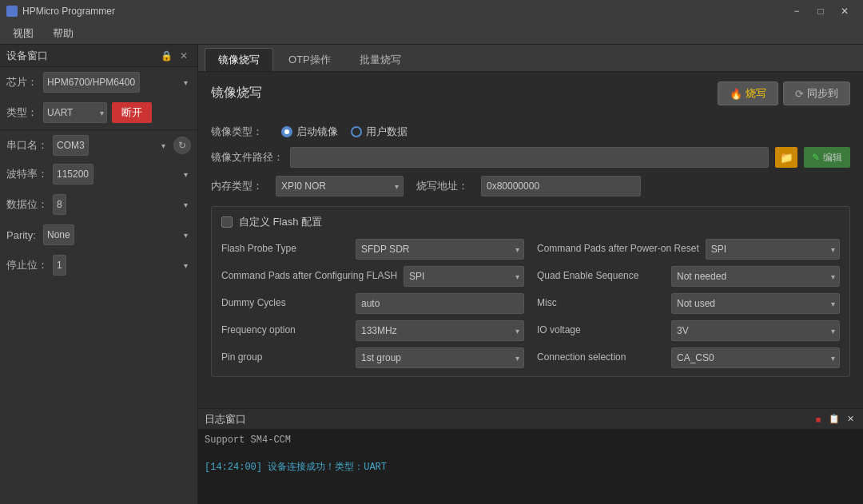  What do you see at coordinates (121, 174) in the screenshot?
I see `baud-select-wrap: 115200` at bounding box center [121, 174].